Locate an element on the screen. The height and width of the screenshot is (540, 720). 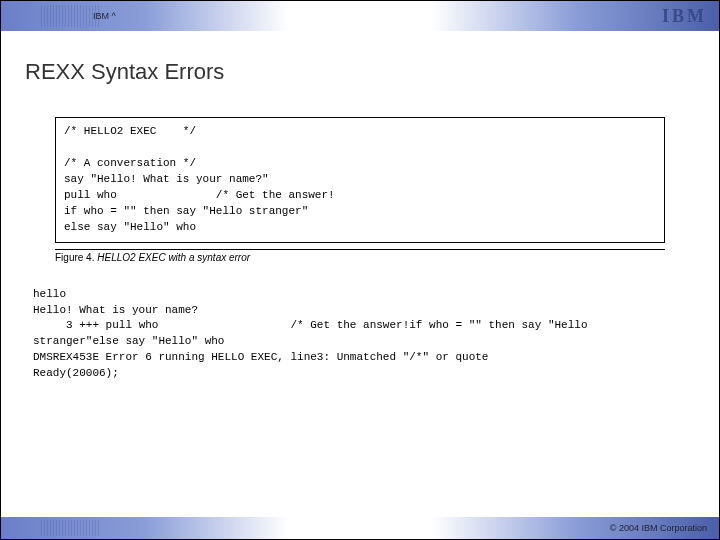
output-line: stranger"else say "Hello" who is located at coordinates (128, 341).